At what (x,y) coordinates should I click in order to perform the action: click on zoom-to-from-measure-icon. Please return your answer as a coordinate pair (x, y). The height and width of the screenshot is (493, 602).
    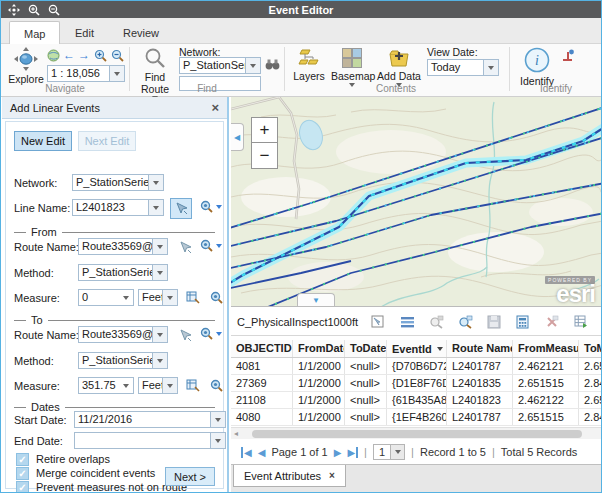
    Looking at the image, I should click on (216, 298).